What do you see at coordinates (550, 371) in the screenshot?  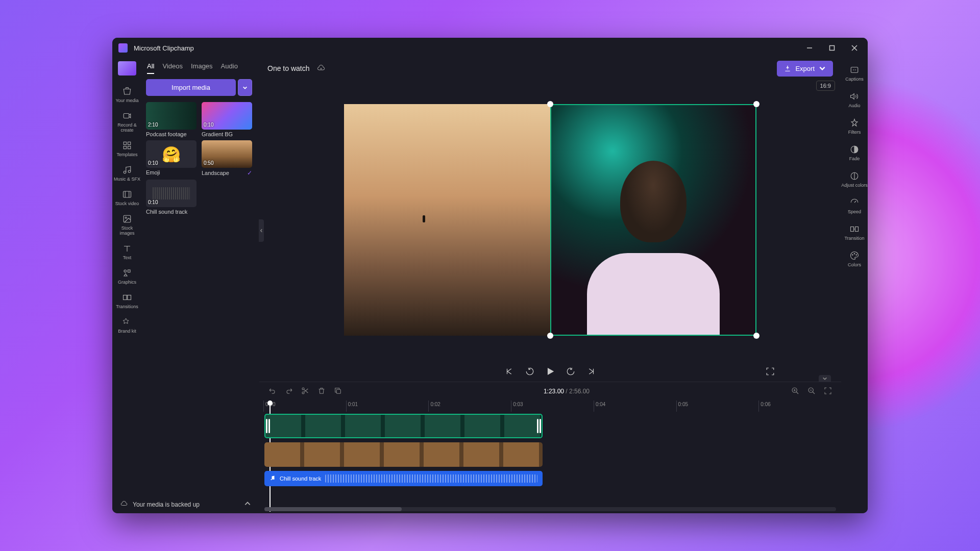 I see `playback-controls` at bounding box center [550, 371].